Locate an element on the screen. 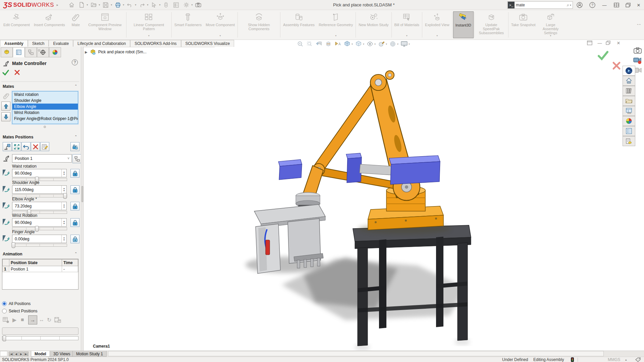 This screenshot has height=362, width=644. options-gear-icon is located at coordinates (186, 5).